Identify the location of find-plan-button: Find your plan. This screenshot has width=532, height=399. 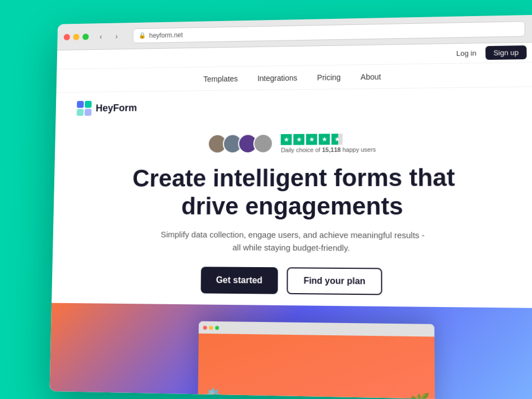
(335, 282).